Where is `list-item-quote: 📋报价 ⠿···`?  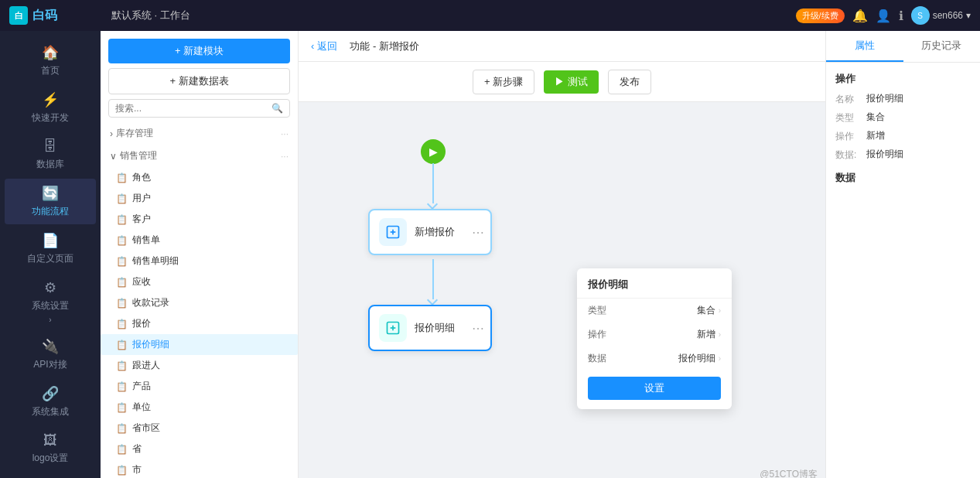 list-item-quote: 📋报价 ⠿··· is located at coordinates (200, 323).